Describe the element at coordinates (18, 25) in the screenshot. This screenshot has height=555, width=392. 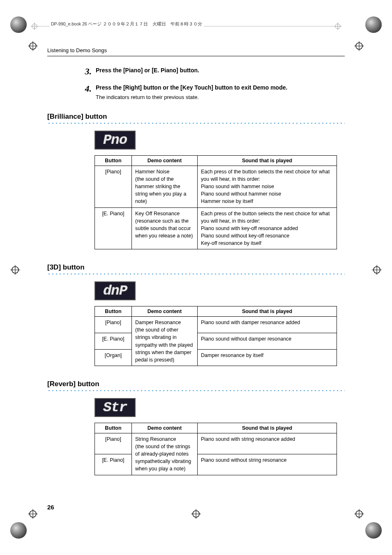
I see `crop-knob-tl` at that location.